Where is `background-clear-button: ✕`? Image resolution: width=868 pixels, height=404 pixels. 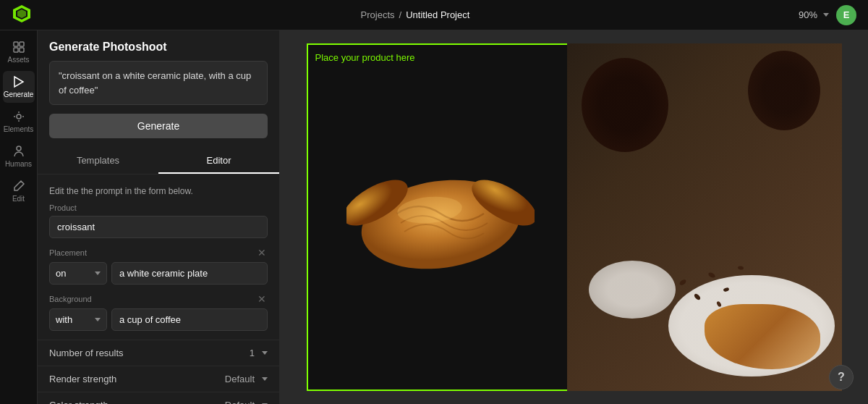 background-clear-button: ✕ is located at coordinates (262, 299).